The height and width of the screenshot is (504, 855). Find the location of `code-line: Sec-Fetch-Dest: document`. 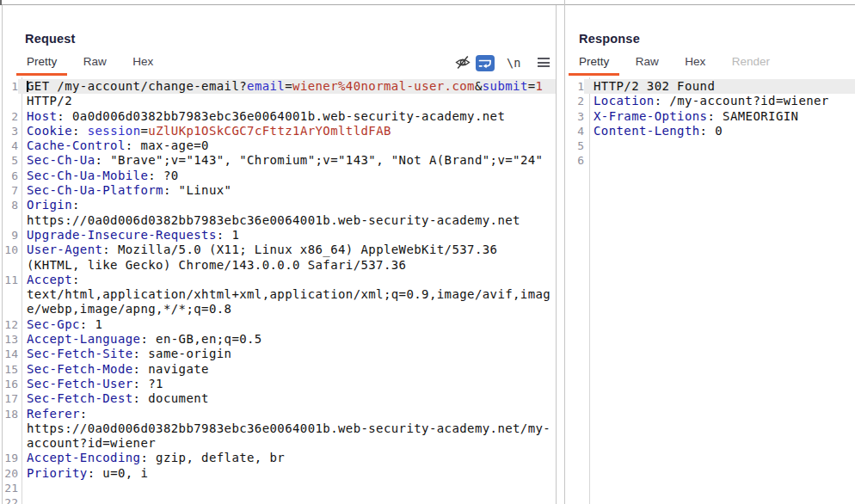

code-line: Sec-Fetch-Dest: document is located at coordinates (287, 399).